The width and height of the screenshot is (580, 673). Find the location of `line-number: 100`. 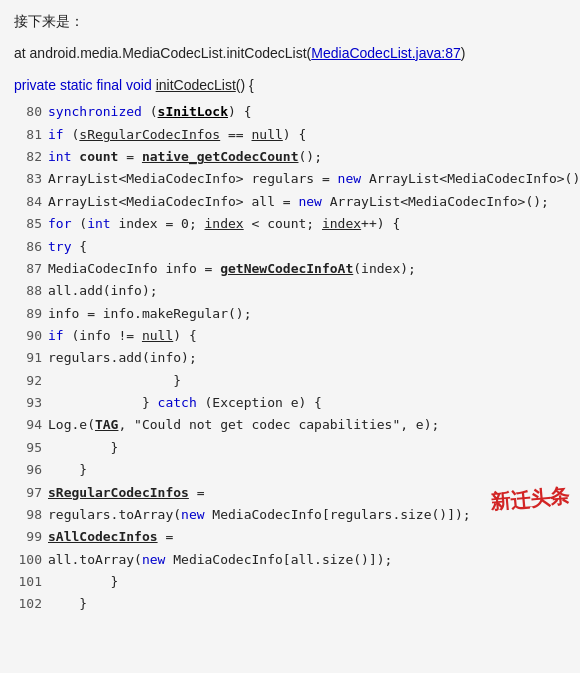

line-number: 100 is located at coordinates (28, 560).